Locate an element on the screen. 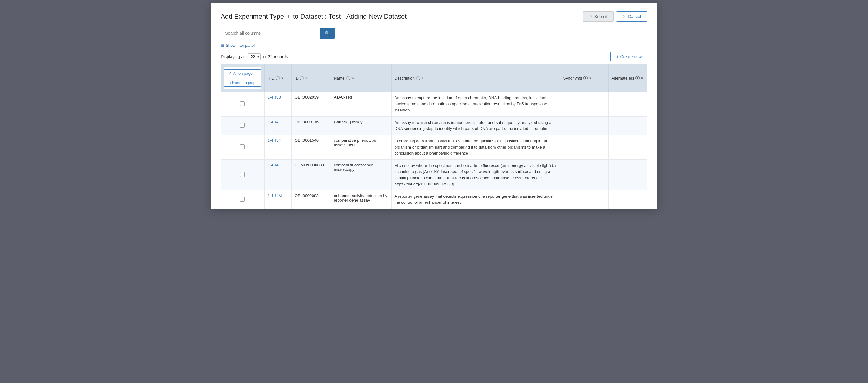 The width and height of the screenshot is (868, 383). row-id: OBI:0002039 is located at coordinates (311, 104).